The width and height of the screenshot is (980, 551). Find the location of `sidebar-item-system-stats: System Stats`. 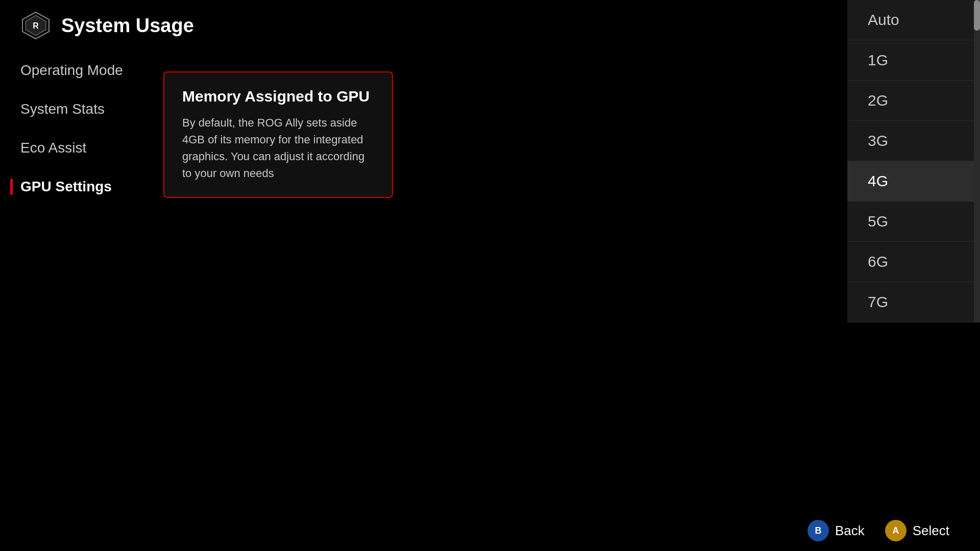

sidebar-item-system-stats: System Stats is located at coordinates (77, 109).